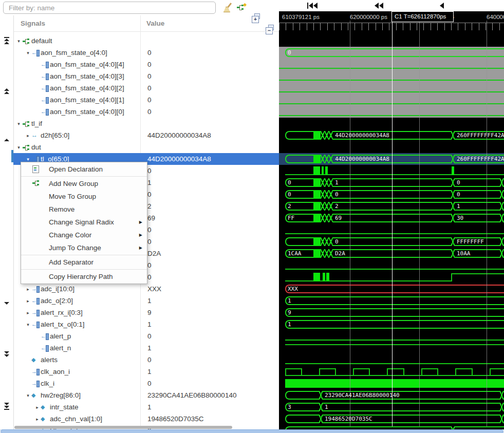 Image resolution: width=504 pixels, height=433 pixels. What do you see at coordinates (391, 6) in the screenshot?
I see `waveform-toolbar` at bounding box center [391, 6].